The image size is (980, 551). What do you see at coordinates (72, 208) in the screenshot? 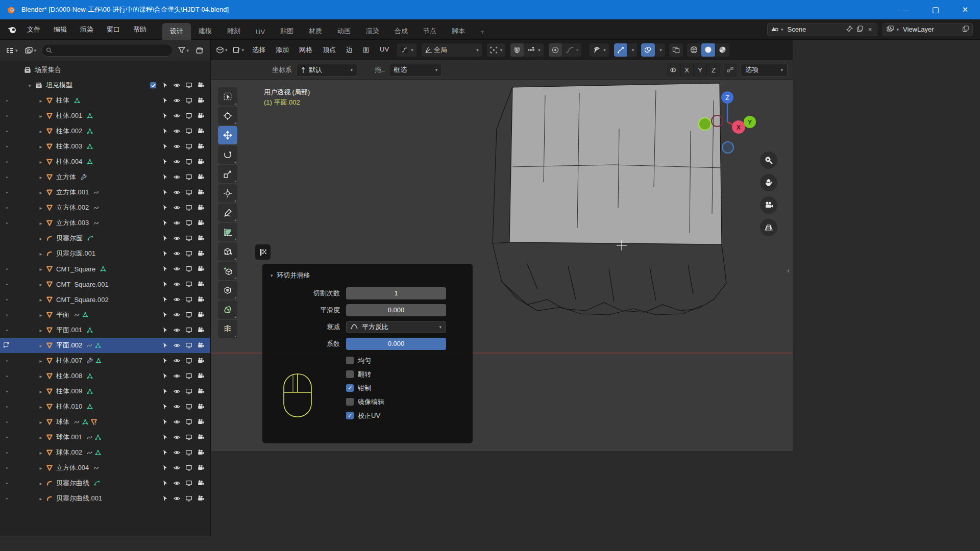
I see `object-name: 立方体.002` at bounding box center [72, 208].